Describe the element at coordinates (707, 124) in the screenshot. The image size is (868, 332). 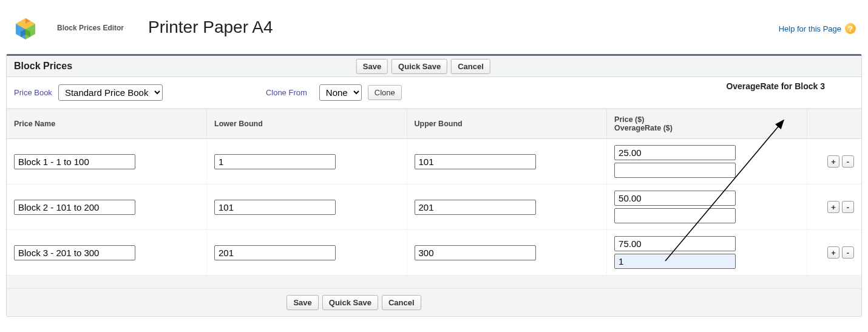
I see `header-price: Price ($) OverageRate ($)` at that location.